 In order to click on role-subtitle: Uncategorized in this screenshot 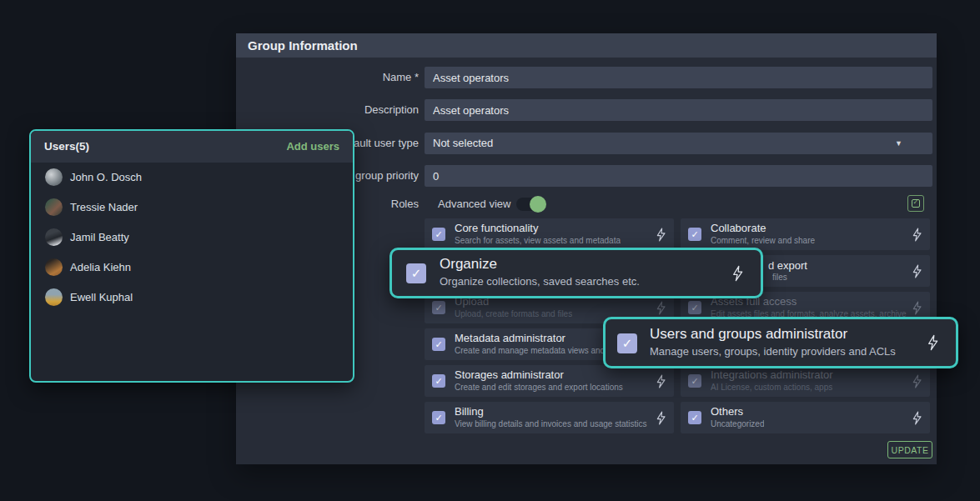, I will do `click(737, 423)`.